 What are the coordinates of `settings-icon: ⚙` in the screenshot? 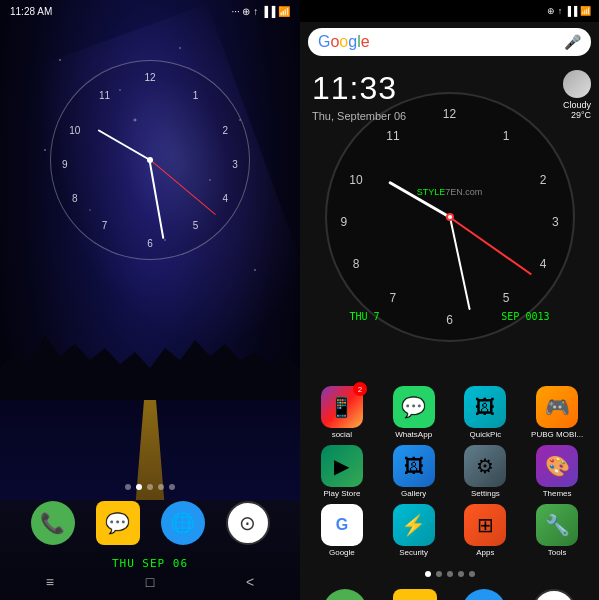 It's located at (485, 466).